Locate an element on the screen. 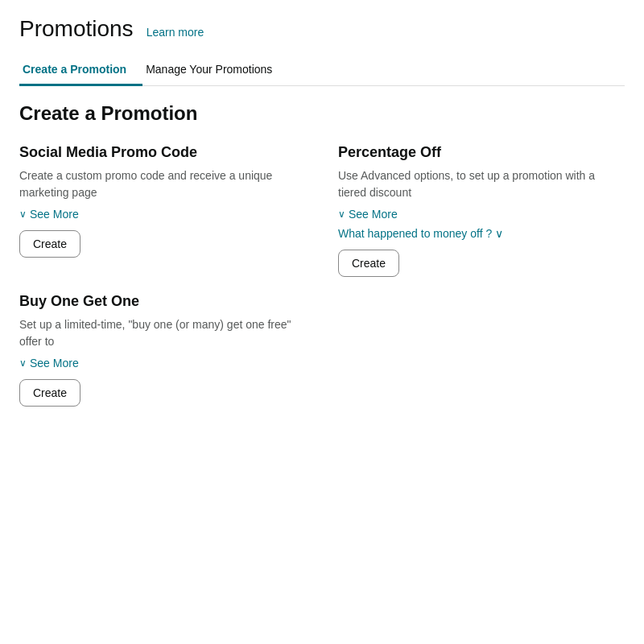 Image resolution: width=644 pixels, height=644 pixels. what-happened-label: What happened to money off ? is located at coordinates (415, 233).